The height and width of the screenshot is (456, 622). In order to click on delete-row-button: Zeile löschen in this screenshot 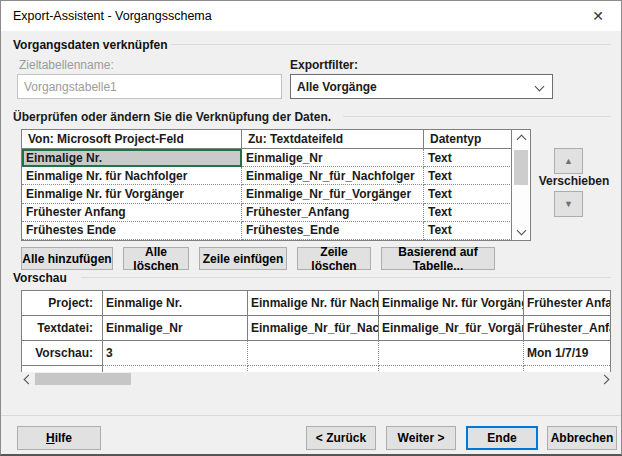, I will do `click(334, 258)`.